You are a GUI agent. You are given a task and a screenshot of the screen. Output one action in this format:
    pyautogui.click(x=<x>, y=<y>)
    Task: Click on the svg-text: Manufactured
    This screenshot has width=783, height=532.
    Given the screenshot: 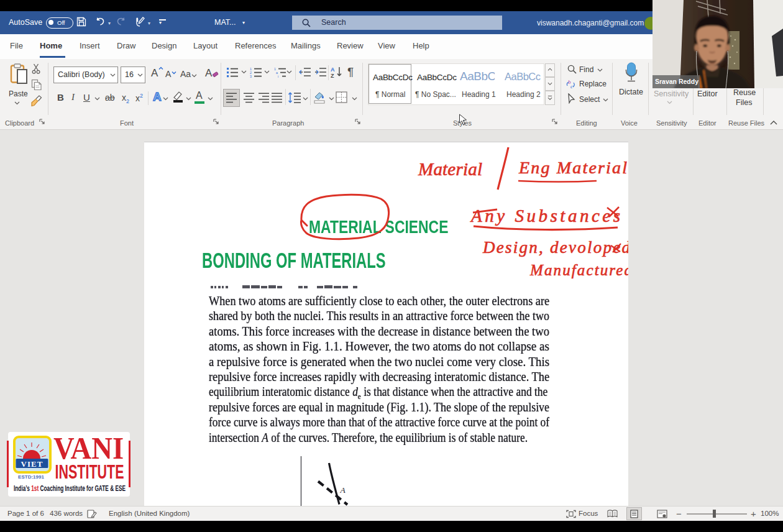 What is the action you would take?
    pyautogui.click(x=579, y=270)
    